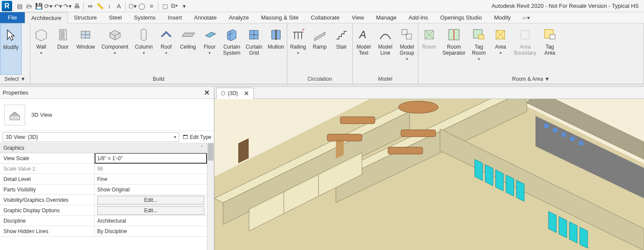 This screenshot has width=644, height=250. What do you see at coordinates (407, 49) in the screenshot?
I see `model-group-button: Model Group▼` at bounding box center [407, 49].